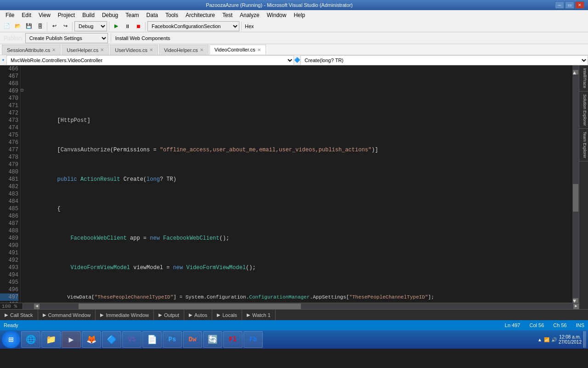  I want to click on menu-project: Project, so click(66, 15).